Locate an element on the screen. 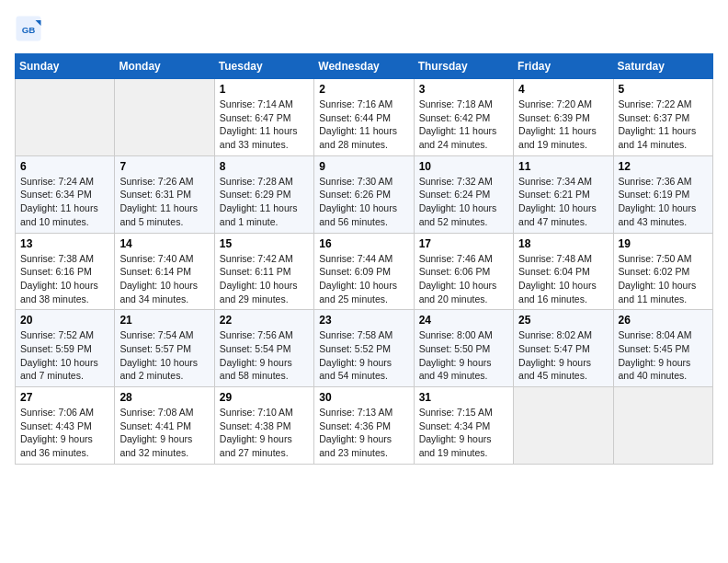 Image resolution: width=728 pixels, height=563 pixels. day-cell: 11Sunrise: 7:34 AM Sunset: 6:21 PM Dayli… is located at coordinates (563, 194).